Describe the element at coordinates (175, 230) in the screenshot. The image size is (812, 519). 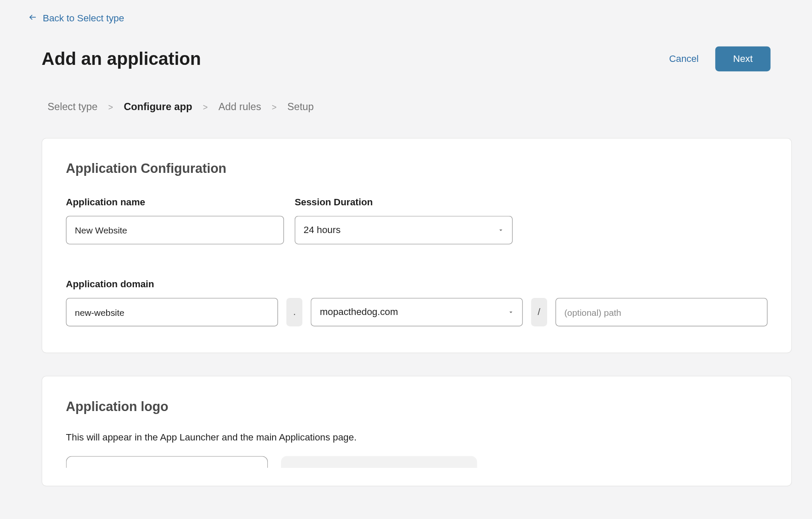
I see `application-name-input` at that location.